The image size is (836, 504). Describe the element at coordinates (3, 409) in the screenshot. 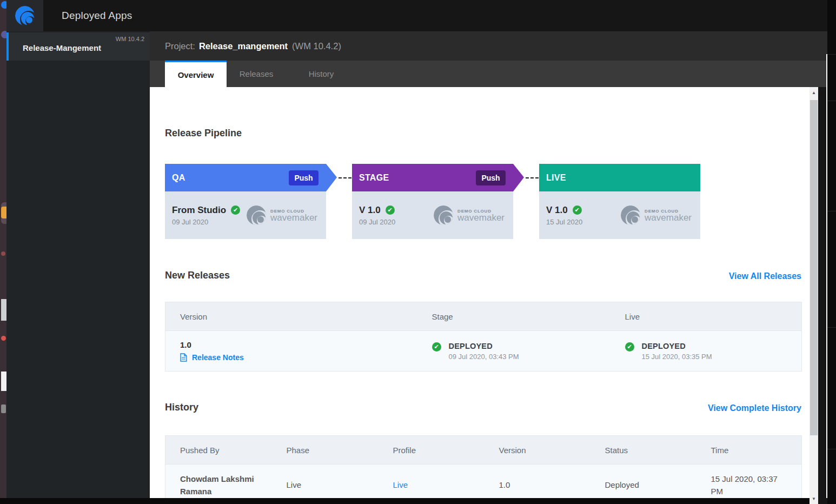

I see `dock-icon-gray` at that location.